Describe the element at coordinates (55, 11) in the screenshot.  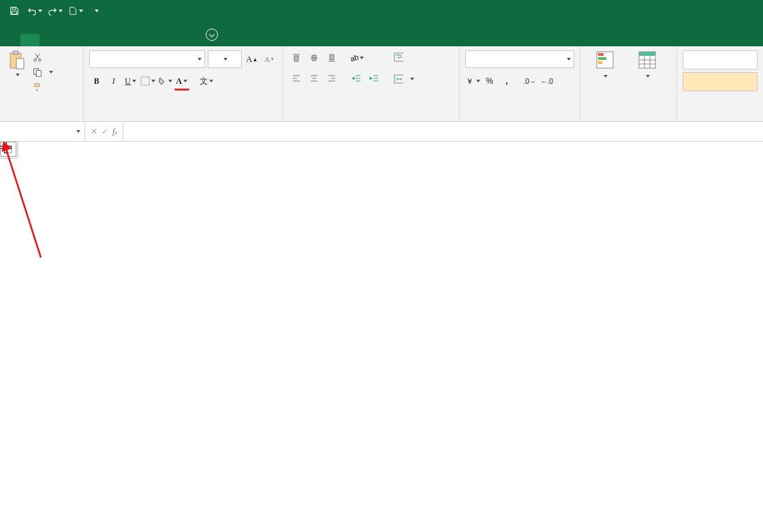
I see `quick-access-toolbar` at that location.